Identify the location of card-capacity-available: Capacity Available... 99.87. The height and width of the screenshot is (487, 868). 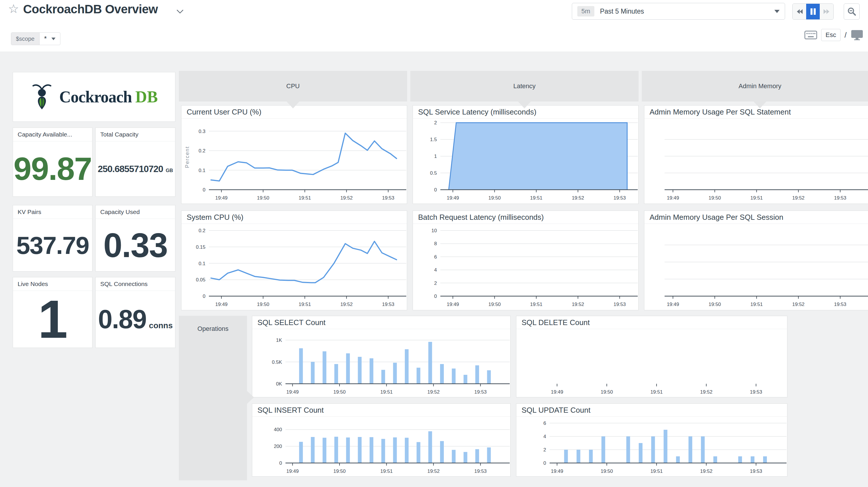
(53, 162).